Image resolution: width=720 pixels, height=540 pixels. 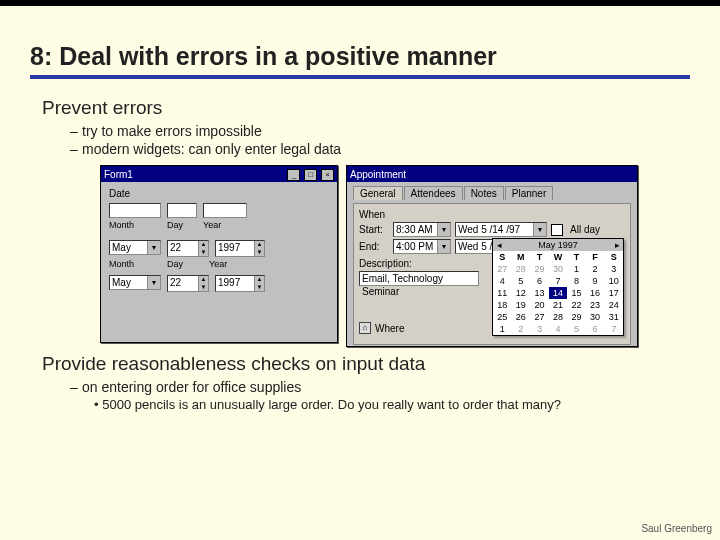 What do you see at coordinates (558, 287) in the screenshot?
I see `calendar-popup: ◂ May 1997 ▸ SMTWTFS 2728293012345678910…` at bounding box center [558, 287].